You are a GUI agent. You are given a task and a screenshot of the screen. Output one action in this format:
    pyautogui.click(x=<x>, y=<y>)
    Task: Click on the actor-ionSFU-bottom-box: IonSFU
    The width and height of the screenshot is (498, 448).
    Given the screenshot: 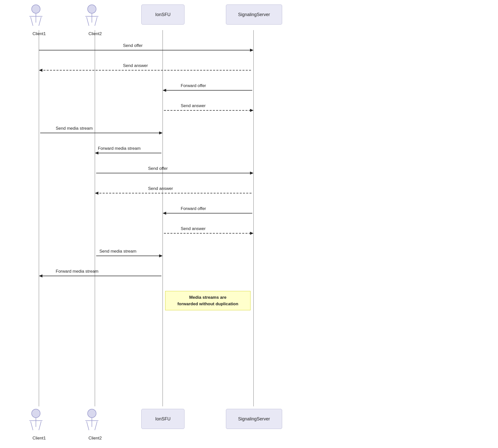 What is the action you would take?
    pyautogui.click(x=163, y=419)
    